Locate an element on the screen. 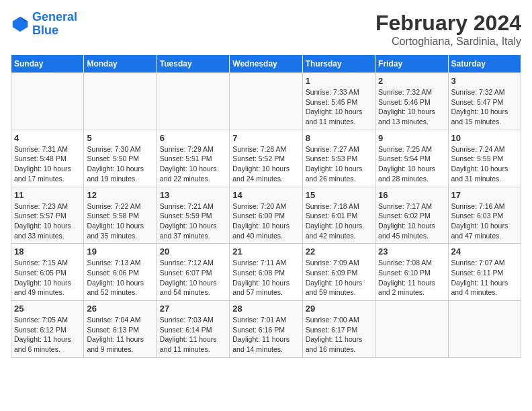  calendar-cell: 6Sunrise: 7:29 AM Sunset: 5:51 PM Daylig… is located at coordinates (193, 158).